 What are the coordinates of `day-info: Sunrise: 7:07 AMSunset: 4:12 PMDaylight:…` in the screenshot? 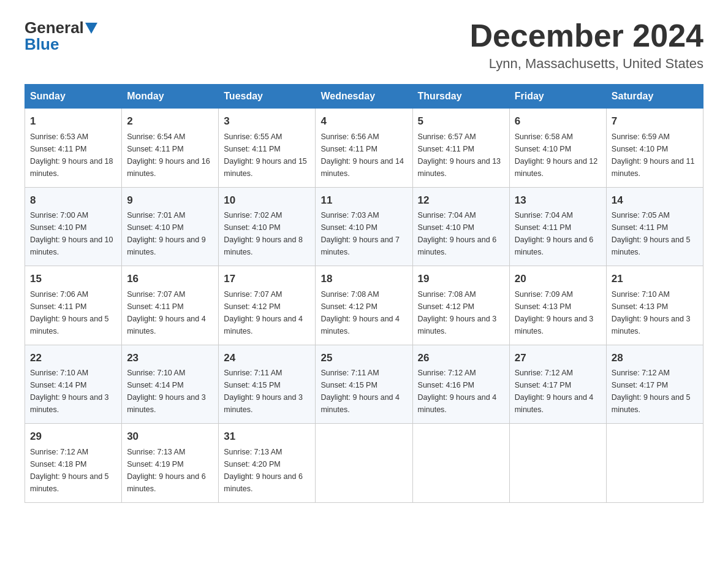 It's located at (267, 313).